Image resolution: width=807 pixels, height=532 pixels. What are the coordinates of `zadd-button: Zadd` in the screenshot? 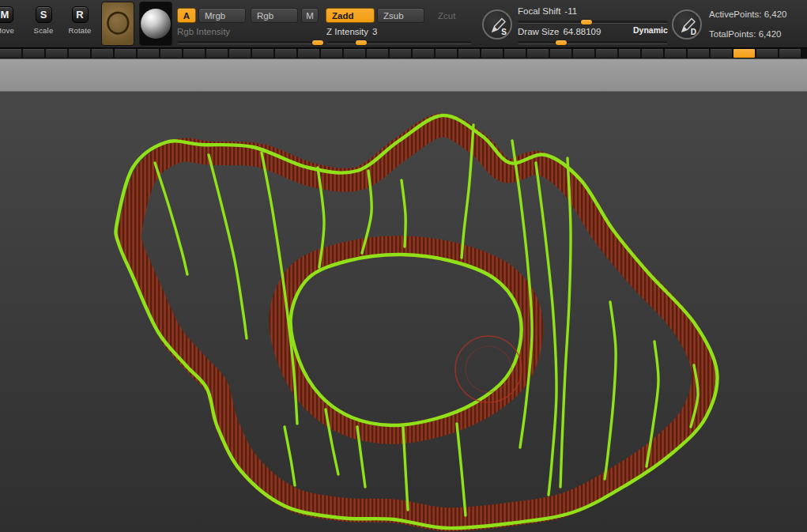 It's located at (350, 16).